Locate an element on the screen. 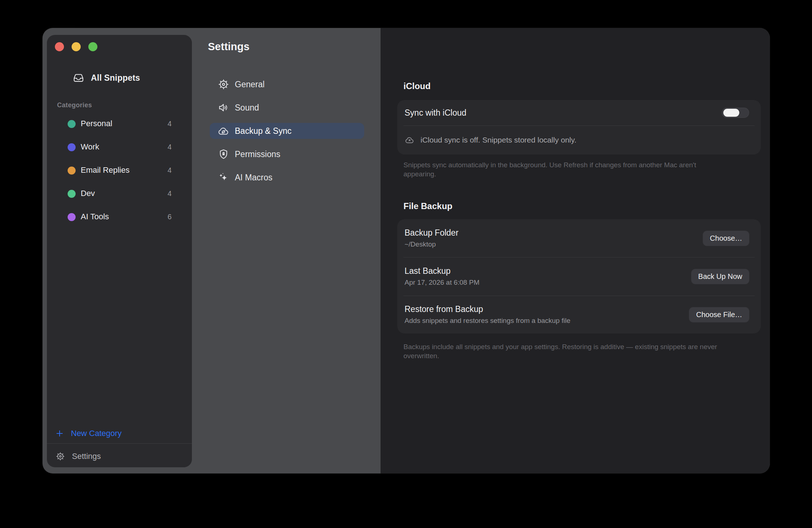  minimize-window-button is located at coordinates (76, 47).